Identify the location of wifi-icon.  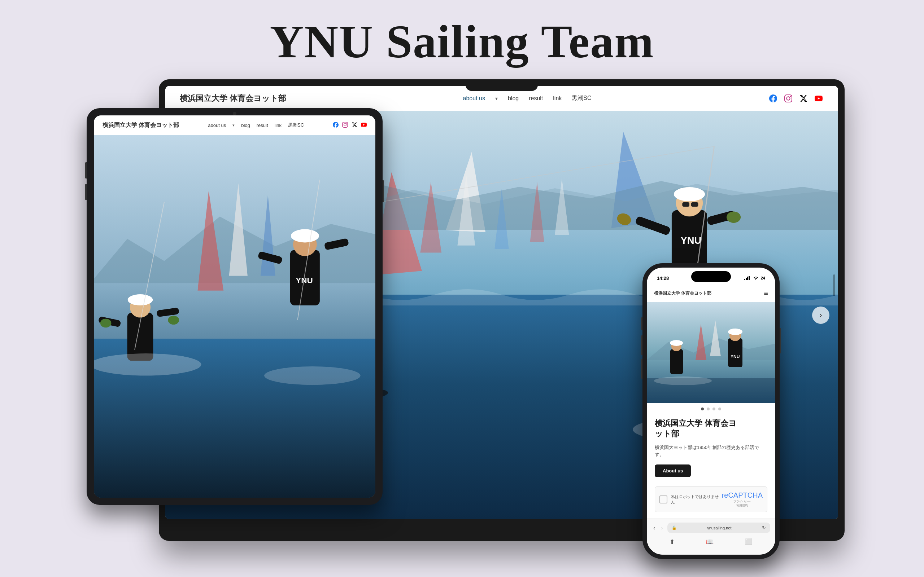
(756, 278).